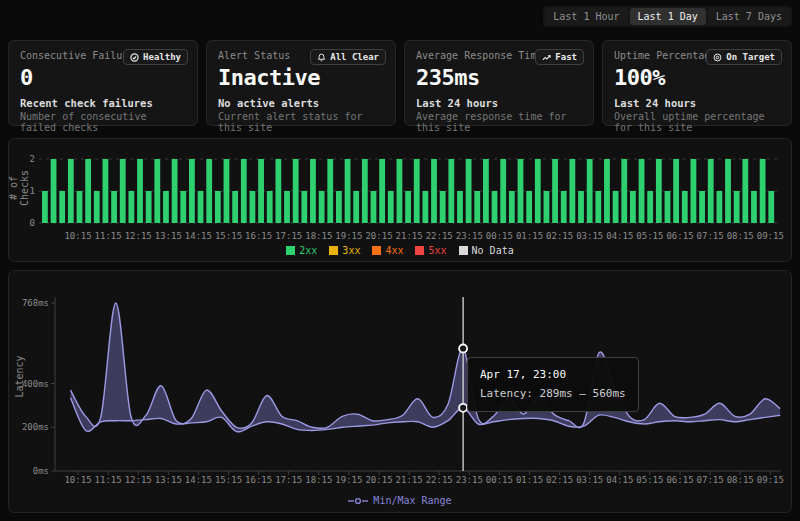 The height and width of the screenshot is (521, 800). I want to click on time-range-last-1-day-button: Last 1 Day, so click(668, 16).